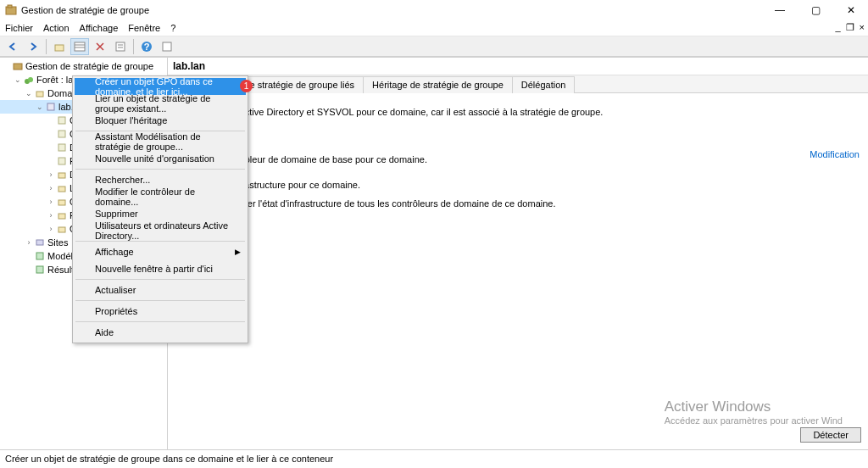  I want to click on tab-heritage: Héritage de stratégie de groupe, so click(437, 85).